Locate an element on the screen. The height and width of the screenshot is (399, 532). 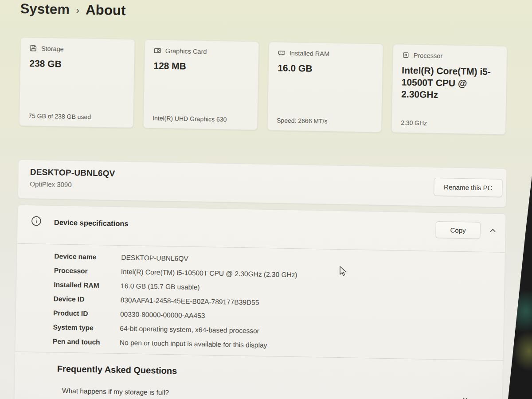
storage-icon is located at coordinates (34, 48).